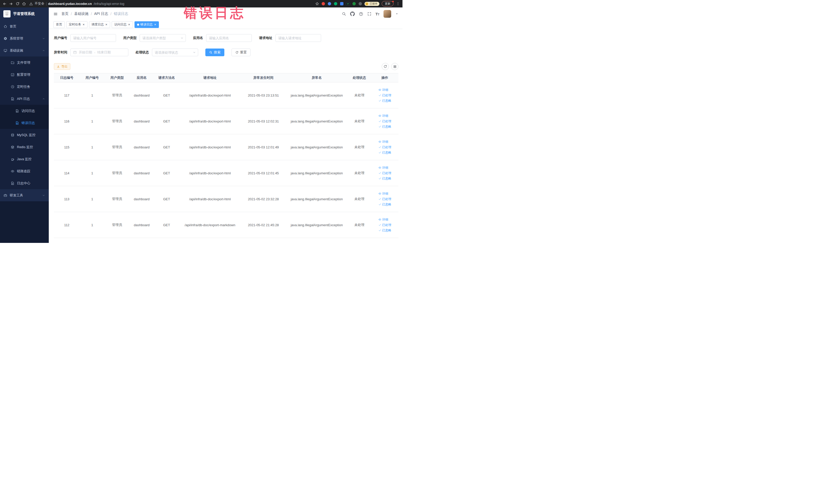  What do you see at coordinates (378, 14) in the screenshot?
I see `font-size-icon: TT` at bounding box center [378, 14].